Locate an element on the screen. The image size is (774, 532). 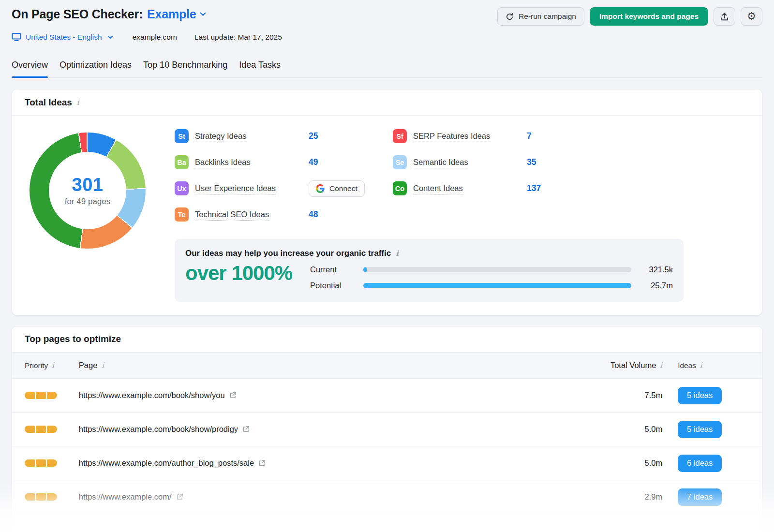
settings-button: ⚙ is located at coordinates (752, 16).